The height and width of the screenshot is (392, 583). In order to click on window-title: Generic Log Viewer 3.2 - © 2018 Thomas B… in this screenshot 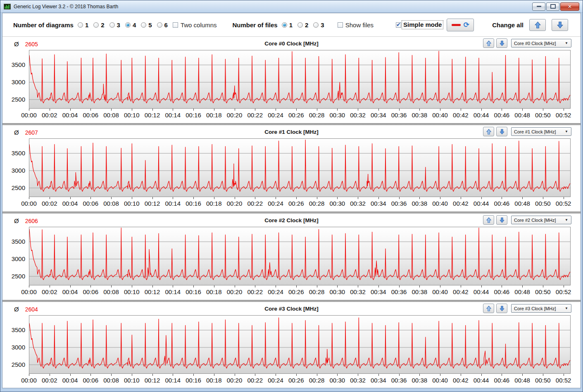, I will do `click(66, 7)`.